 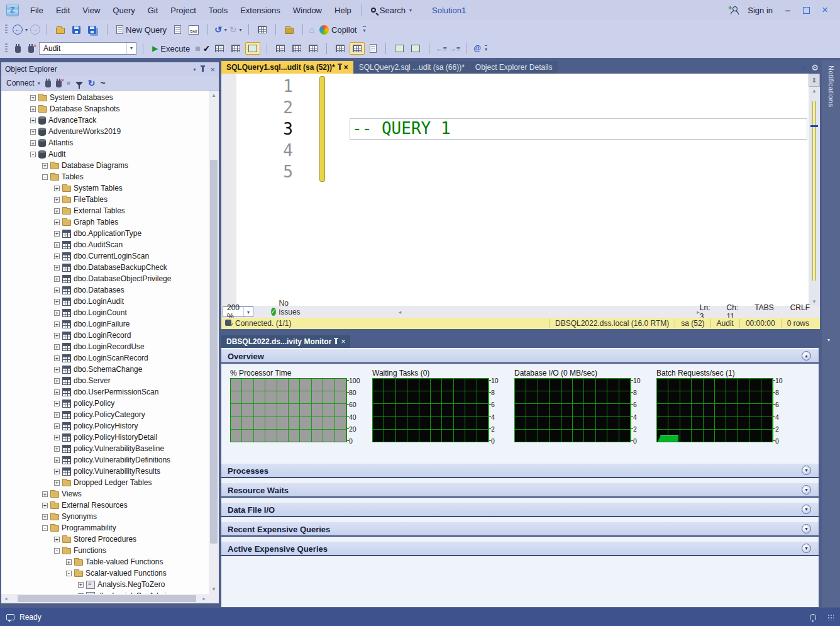 What do you see at coordinates (93, 30) in the screenshot?
I see `save-all-button` at bounding box center [93, 30].